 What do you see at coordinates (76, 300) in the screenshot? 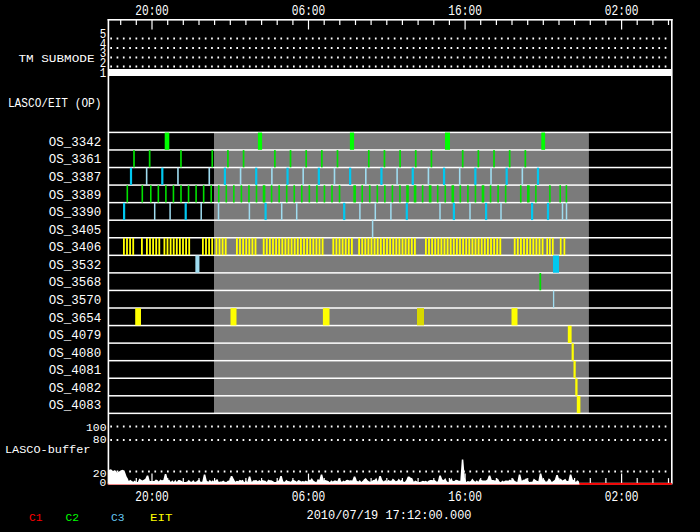
I see `svg-text: OS_3570` at bounding box center [76, 300].